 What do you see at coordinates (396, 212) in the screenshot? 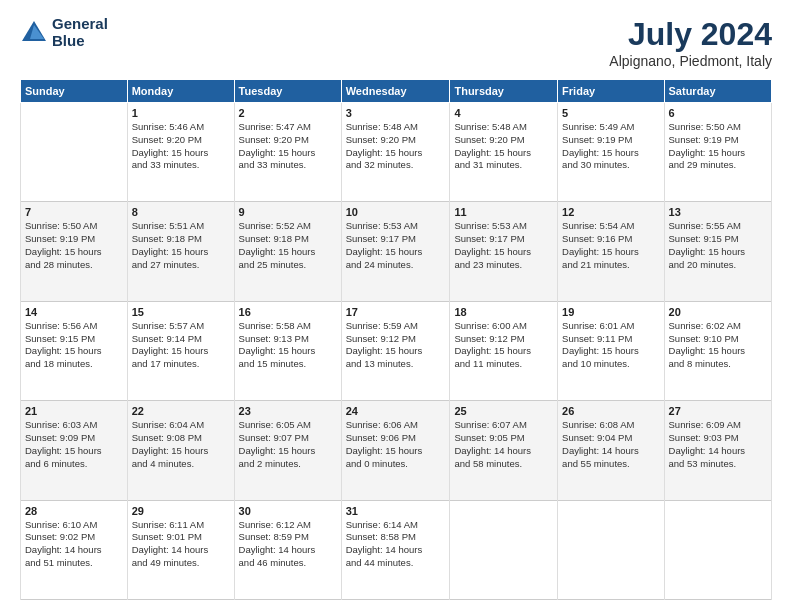
I see `day-number: 10` at bounding box center [396, 212].